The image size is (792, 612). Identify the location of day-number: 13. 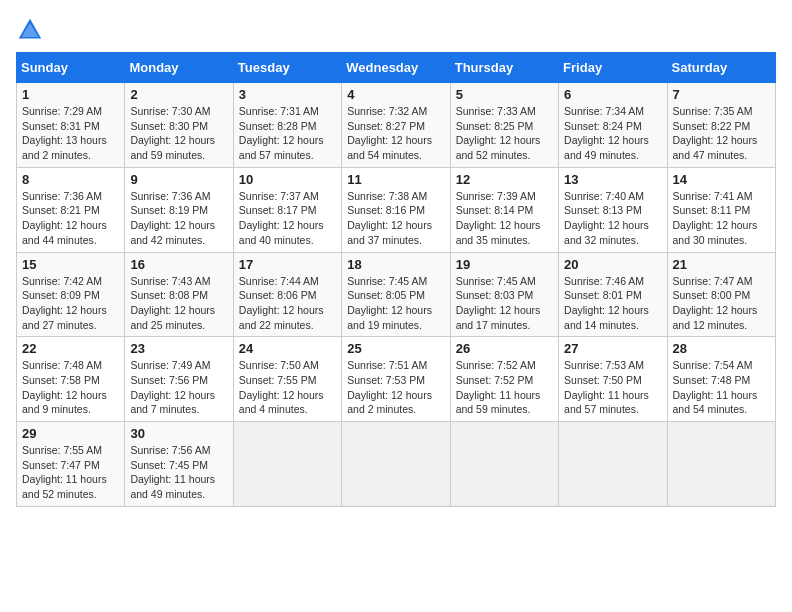
(612, 180).